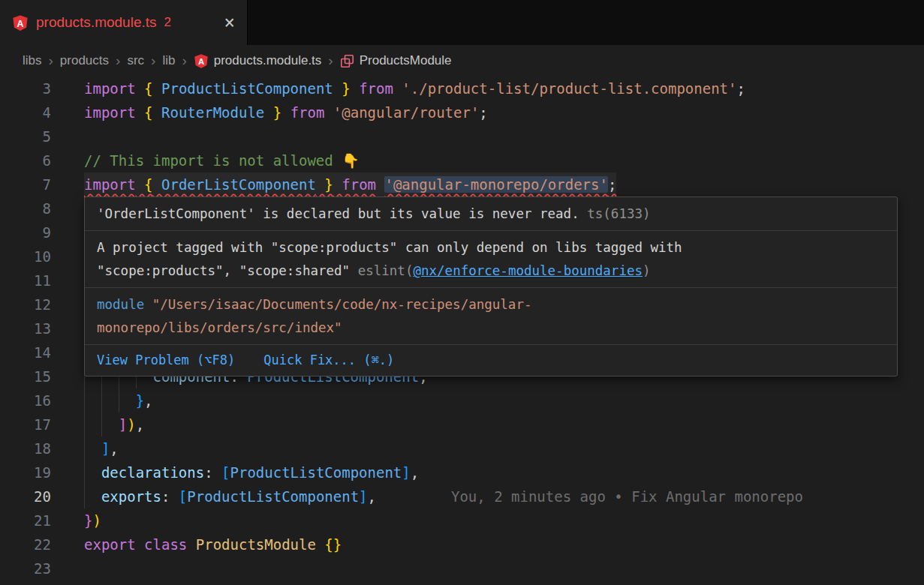 This screenshot has height=585, width=924. What do you see at coordinates (329, 360) in the screenshot?
I see `quick-fix-action: Quick Fix... (⌘.)` at bounding box center [329, 360].